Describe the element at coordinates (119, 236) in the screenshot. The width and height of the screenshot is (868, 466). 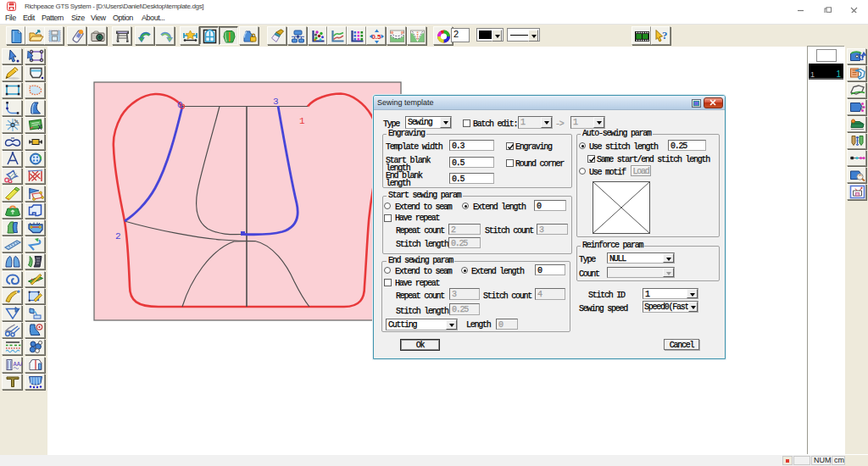
I see `svg-text: 2` at that location.